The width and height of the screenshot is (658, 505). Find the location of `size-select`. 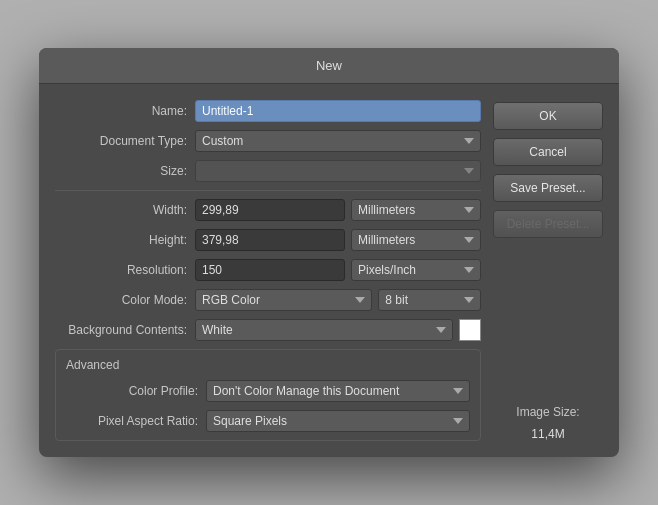

size-select is located at coordinates (338, 171).